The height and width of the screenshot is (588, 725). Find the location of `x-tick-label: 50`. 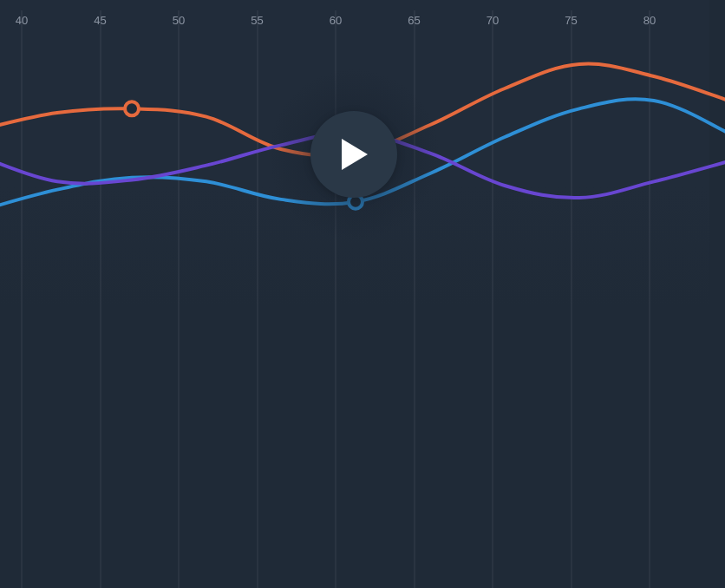

x-tick-label: 50 is located at coordinates (179, 21).